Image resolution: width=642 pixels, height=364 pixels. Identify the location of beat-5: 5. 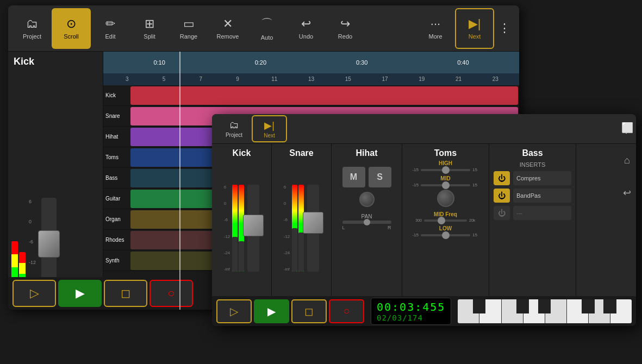
(164, 79).